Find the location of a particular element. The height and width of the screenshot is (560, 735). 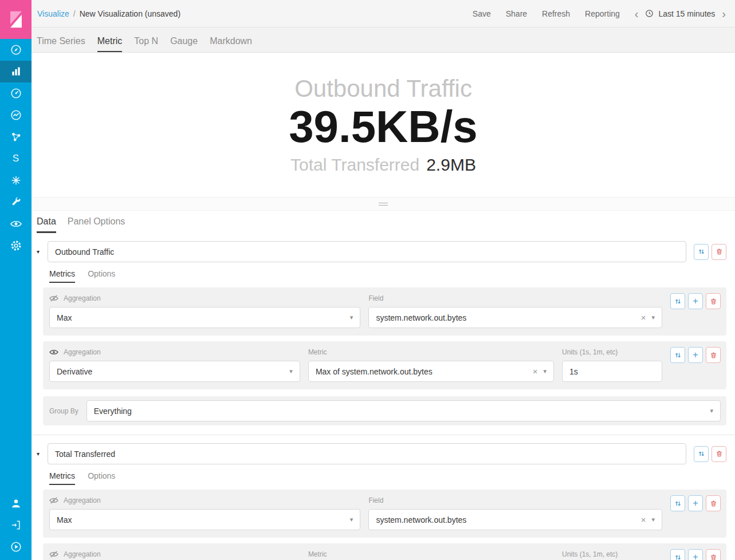

chevron-right-icon: › is located at coordinates (724, 14).